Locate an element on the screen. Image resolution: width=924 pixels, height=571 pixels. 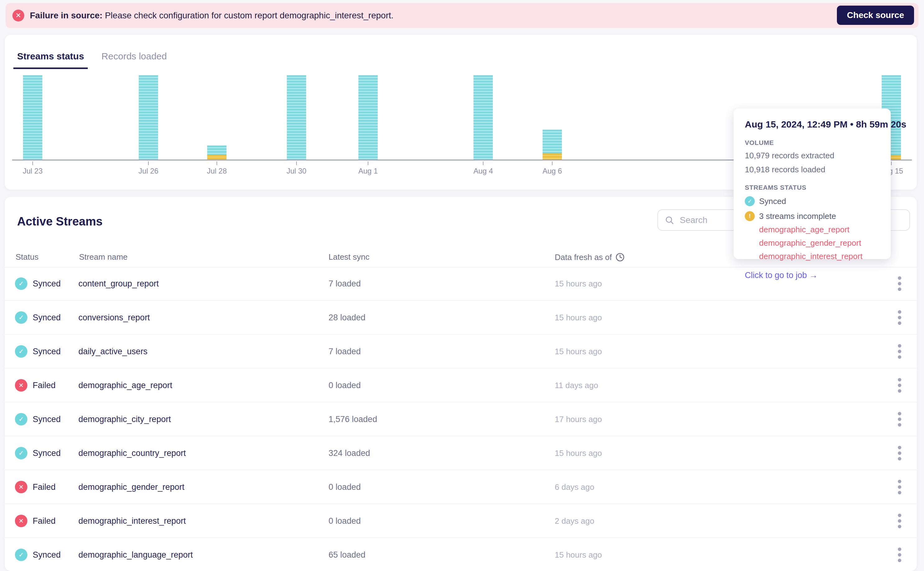
data-fresh-value: 6 days ago is located at coordinates (574, 487).